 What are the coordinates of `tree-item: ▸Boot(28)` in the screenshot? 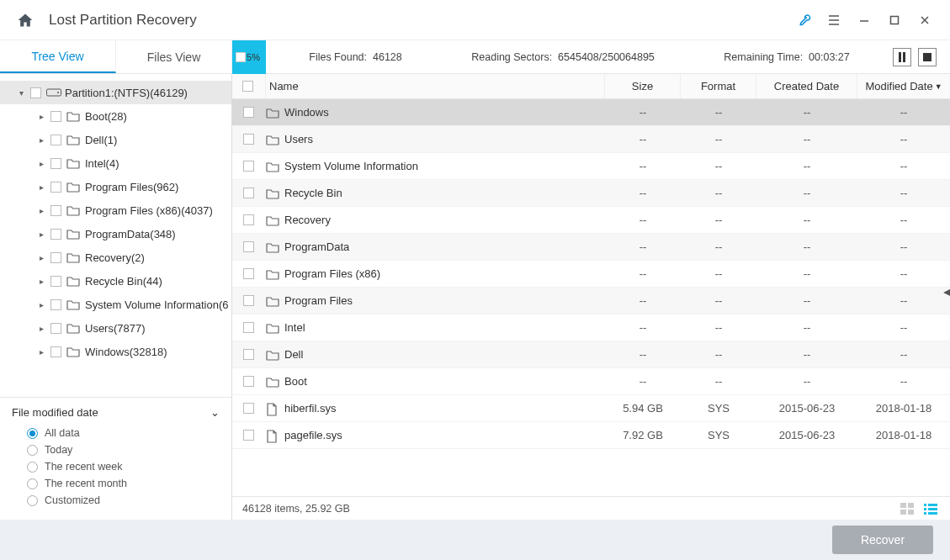 It's located at (116, 116).